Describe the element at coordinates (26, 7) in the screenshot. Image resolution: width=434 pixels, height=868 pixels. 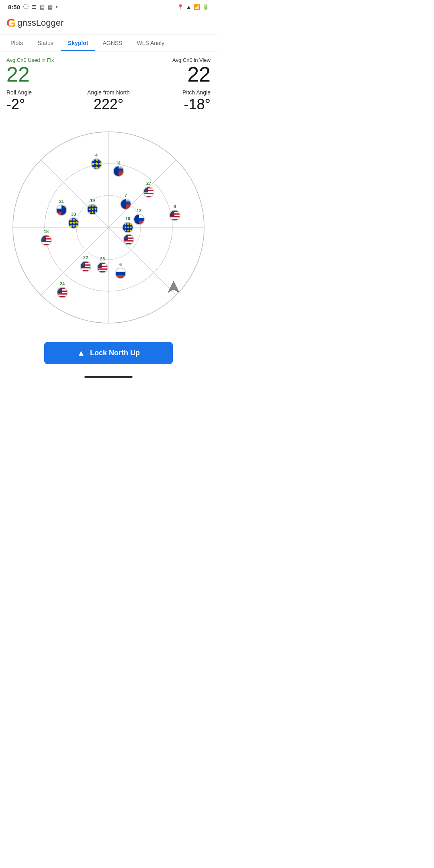
I see `info-icon: ⓘ` at that location.